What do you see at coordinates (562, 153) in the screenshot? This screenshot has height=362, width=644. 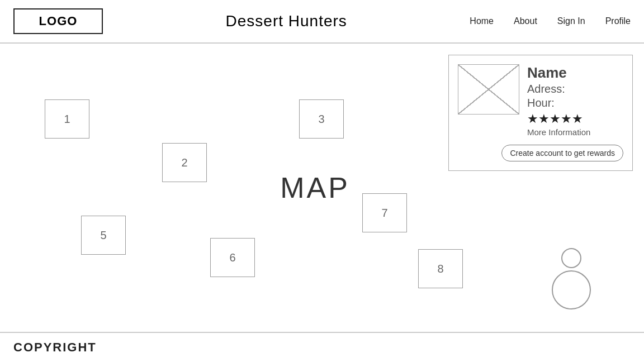 I see `create-account-button: Create account to get rewards` at bounding box center [562, 153].